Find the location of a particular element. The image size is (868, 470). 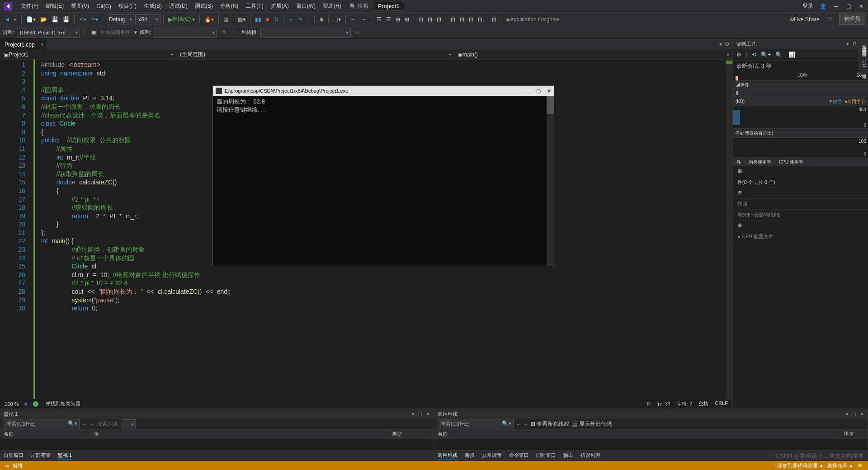

step-out-icon: ↑ is located at coordinates (308, 19).